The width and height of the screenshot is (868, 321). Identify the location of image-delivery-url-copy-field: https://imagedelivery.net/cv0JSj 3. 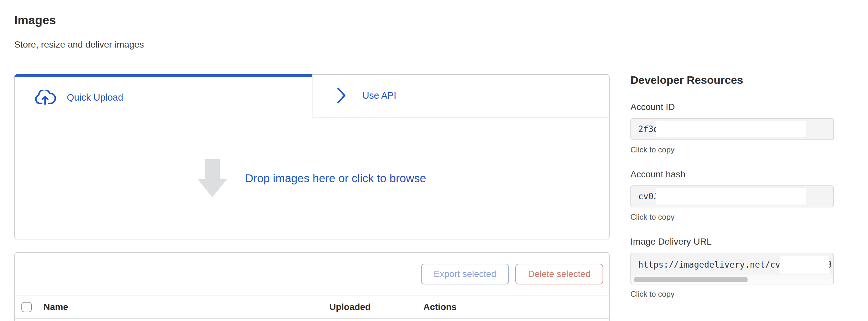
(732, 269).